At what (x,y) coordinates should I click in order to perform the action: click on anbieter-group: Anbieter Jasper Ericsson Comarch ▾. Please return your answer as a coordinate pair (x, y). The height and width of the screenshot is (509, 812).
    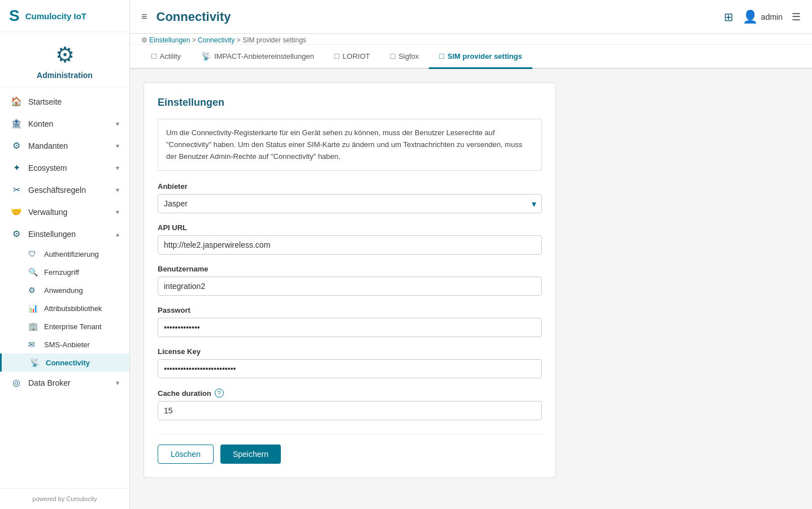
    Looking at the image, I should click on (350, 198).